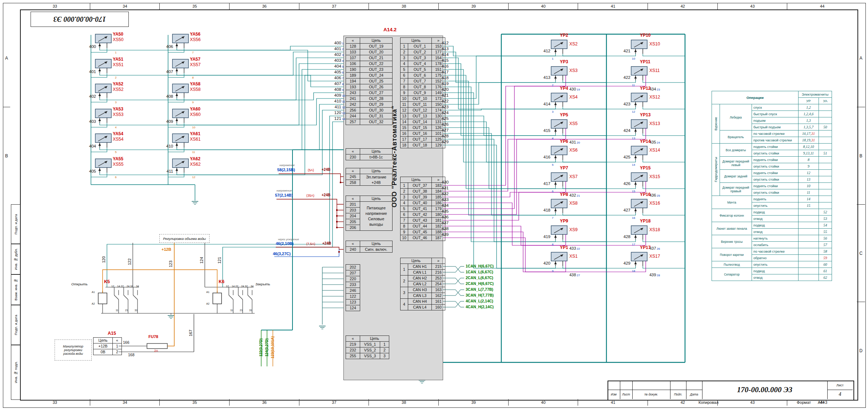  I want to click on wire-seq: 20, so click(578, 142).